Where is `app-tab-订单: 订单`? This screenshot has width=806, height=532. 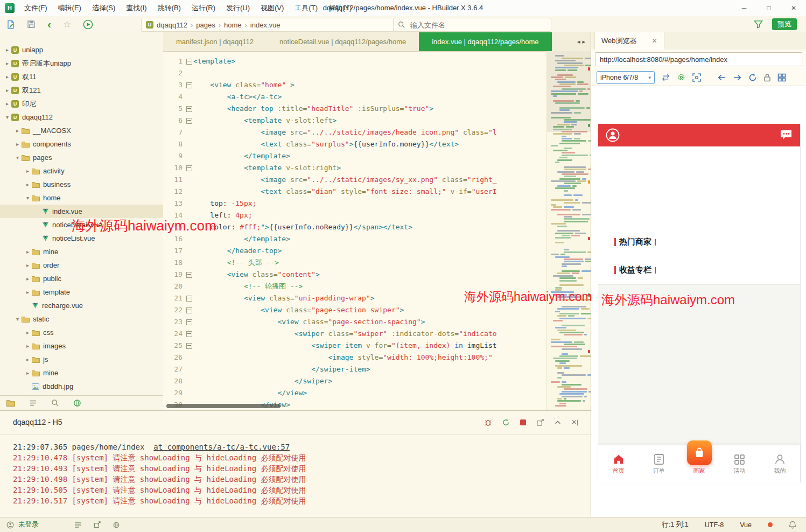 app-tab-订单: 订单 is located at coordinates (659, 464).